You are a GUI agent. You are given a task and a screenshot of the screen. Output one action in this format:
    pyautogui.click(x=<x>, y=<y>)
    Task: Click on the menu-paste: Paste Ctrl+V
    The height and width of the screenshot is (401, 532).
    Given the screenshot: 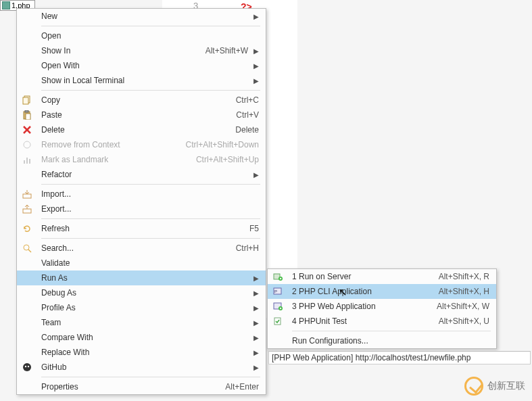 What is the action you would take?
    pyautogui.click(x=141, y=115)
    